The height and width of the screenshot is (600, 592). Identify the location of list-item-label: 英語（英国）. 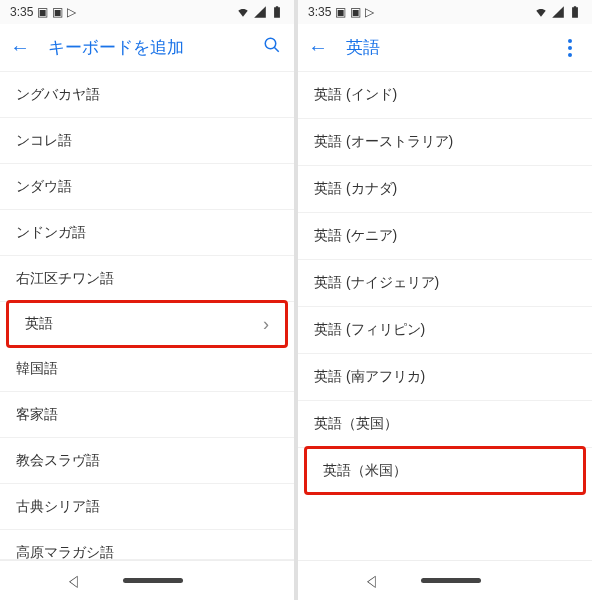
(356, 424).